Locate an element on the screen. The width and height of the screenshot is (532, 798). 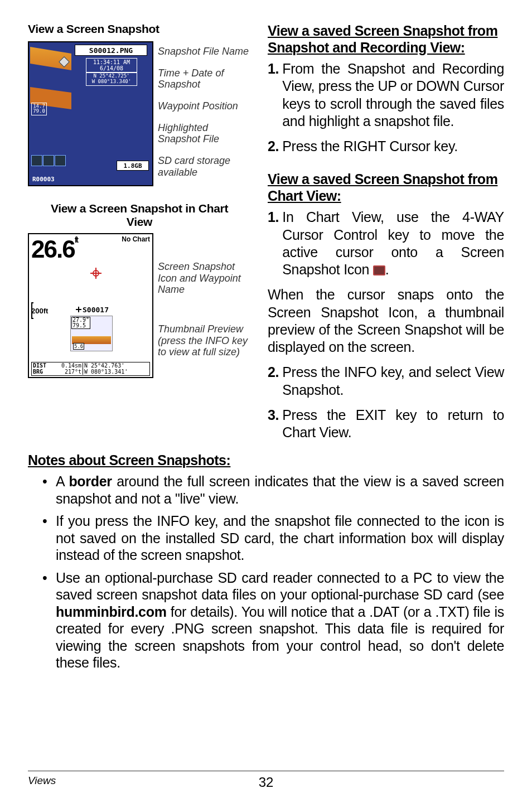
annotation: Highlighted Snapshot File is located at coordinates (204, 134).